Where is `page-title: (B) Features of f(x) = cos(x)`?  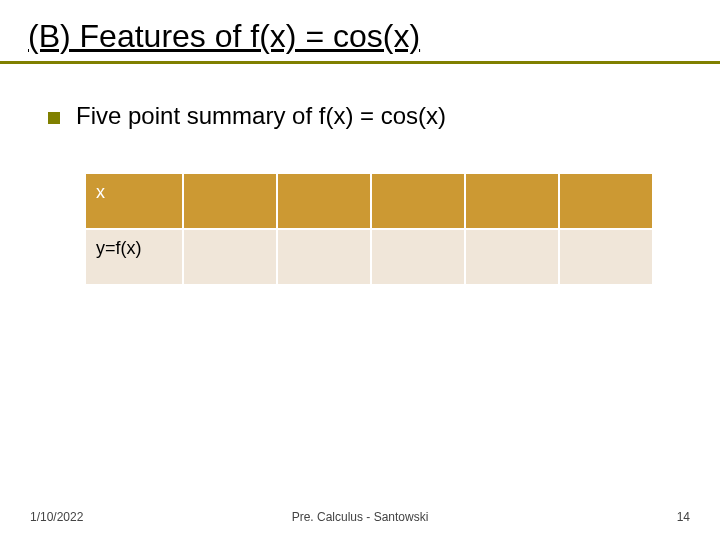 page-title: (B) Features of f(x) = cos(x) is located at coordinates (360, 36).